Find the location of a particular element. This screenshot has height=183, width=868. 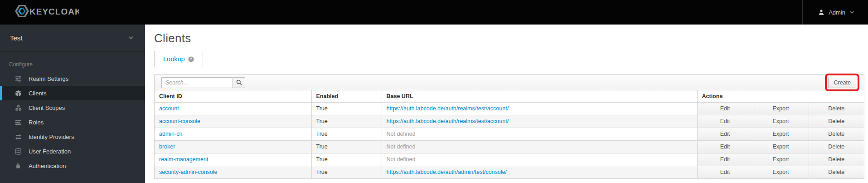

sidebar-item-label: Roles is located at coordinates (36, 123).